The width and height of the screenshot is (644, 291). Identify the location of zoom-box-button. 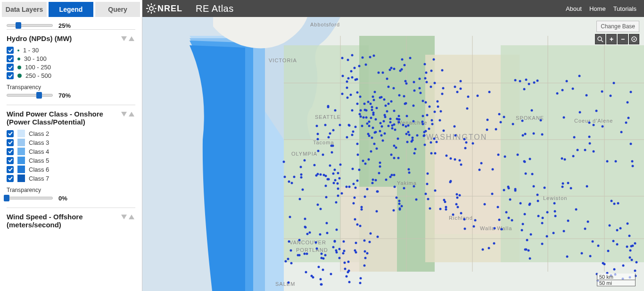
(600, 39).